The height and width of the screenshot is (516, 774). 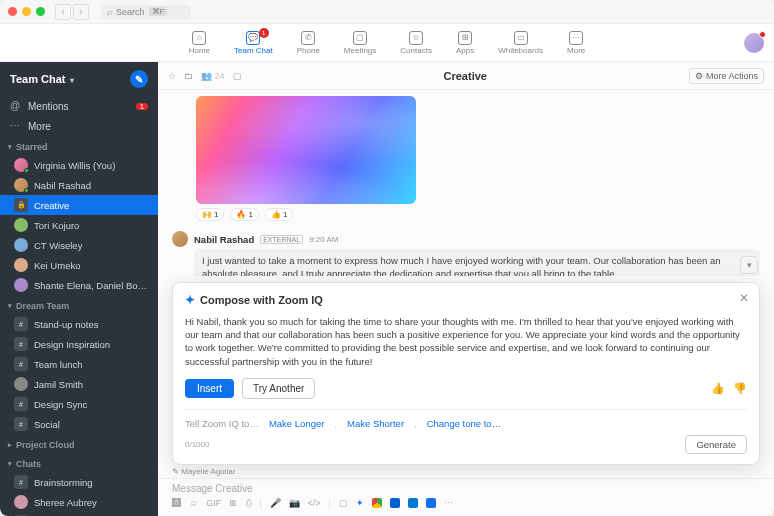 I want to click on sidebar-mentions: @ Mentions 1, so click(x=79, y=106).